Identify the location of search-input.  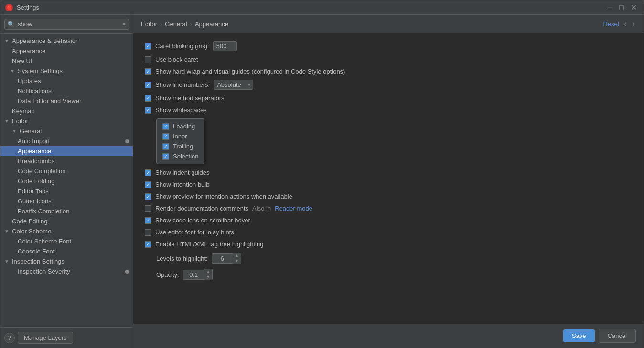
(68, 24).